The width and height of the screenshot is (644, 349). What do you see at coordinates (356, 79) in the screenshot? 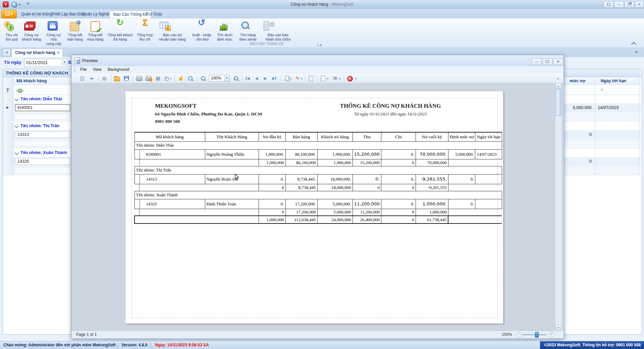
I see `exit-dropdown-icon: ▾` at bounding box center [356, 79].